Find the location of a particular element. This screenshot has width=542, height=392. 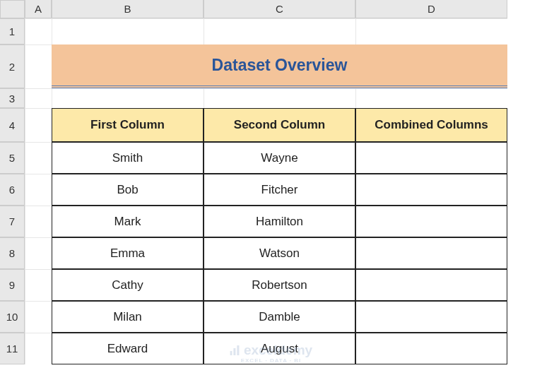

cell-a9 is located at coordinates (38, 285).